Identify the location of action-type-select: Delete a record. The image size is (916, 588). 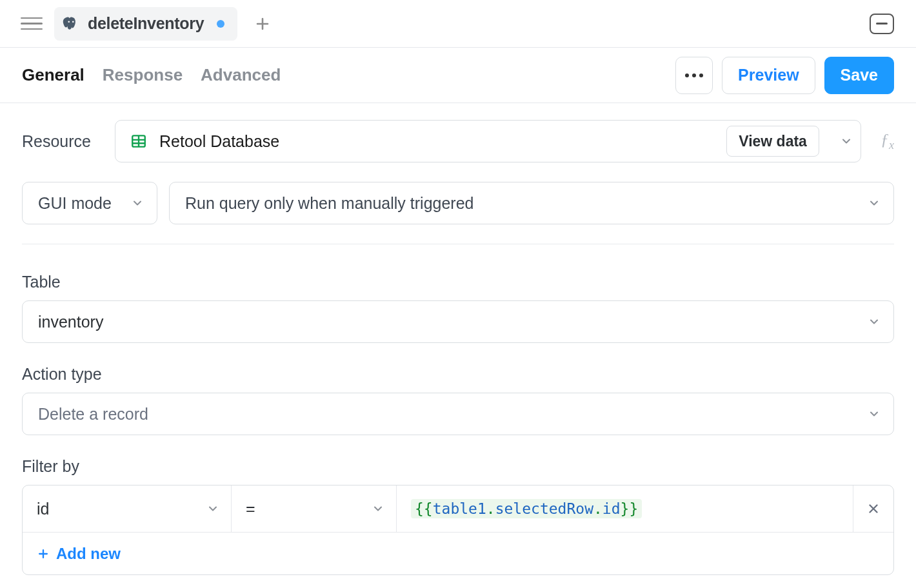
(458, 414).